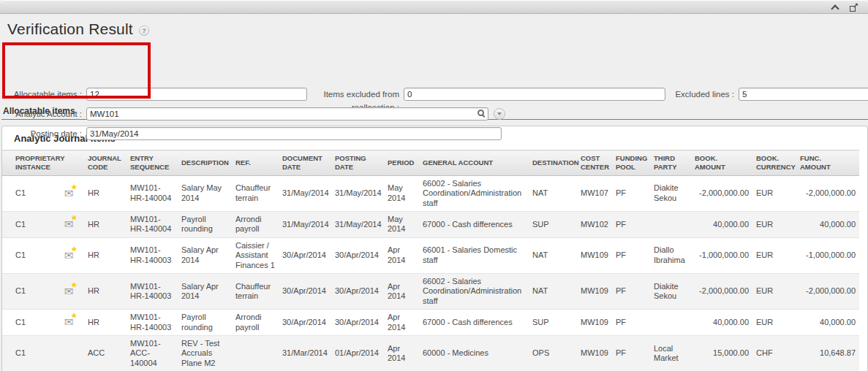  I want to click on cell-bc: CHF, so click(774, 353).